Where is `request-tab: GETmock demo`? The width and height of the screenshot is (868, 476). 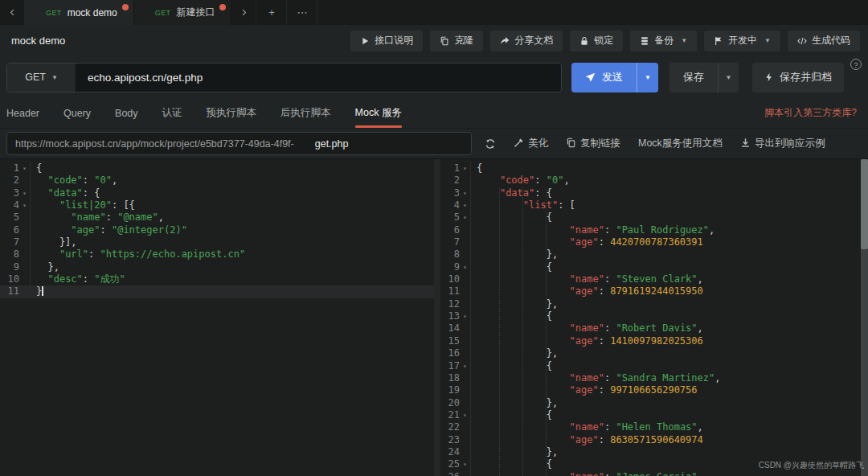 request-tab: GETmock demo is located at coordinates (80, 13).